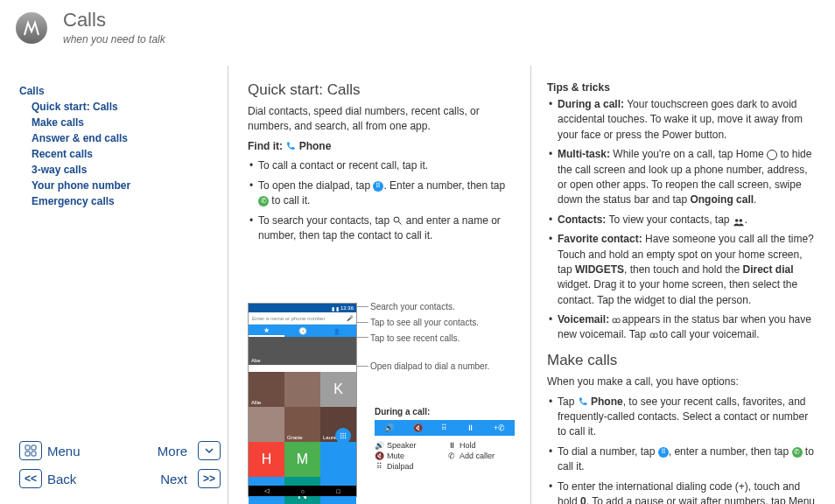  Describe the element at coordinates (452, 445) in the screenshot. I see `hold-icon: ⏸` at that location.